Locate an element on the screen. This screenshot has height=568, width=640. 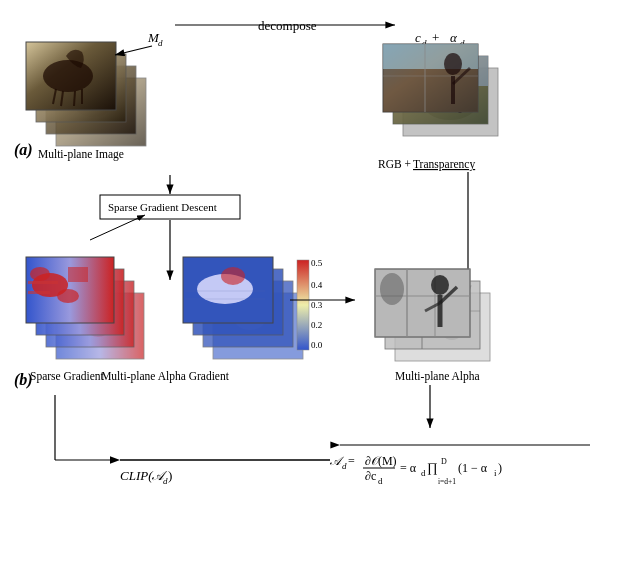
panel-a-label: (a) is located at coordinates (24, 150).